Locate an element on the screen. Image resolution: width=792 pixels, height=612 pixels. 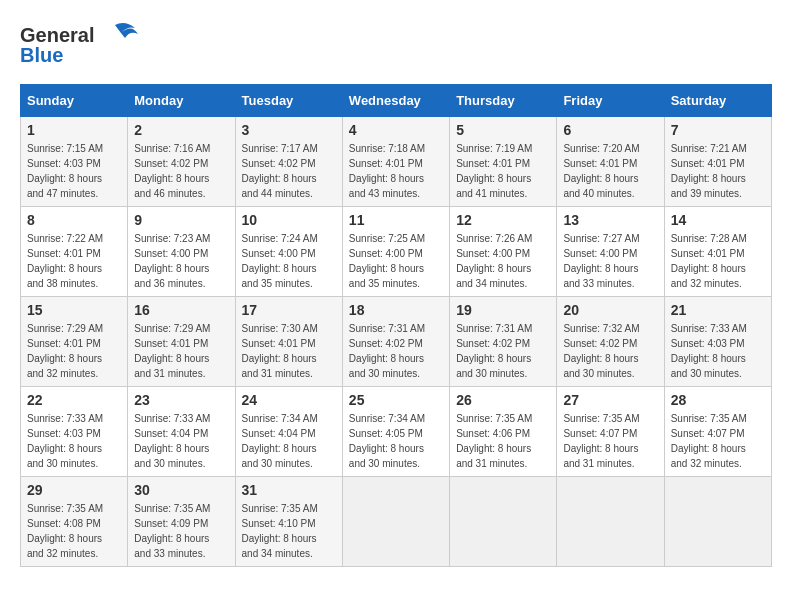
day-info: Sunrise: 7:26 AM Sunset: 4:00 PM Dayligh… is located at coordinates (503, 261).